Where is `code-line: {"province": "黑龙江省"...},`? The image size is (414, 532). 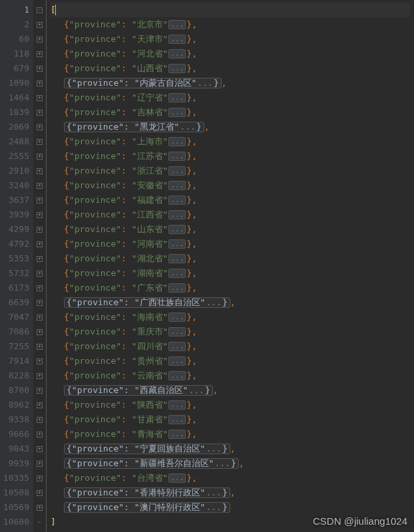
code-line: {"province": "黑龙江省"...}, is located at coordinates (230, 127).